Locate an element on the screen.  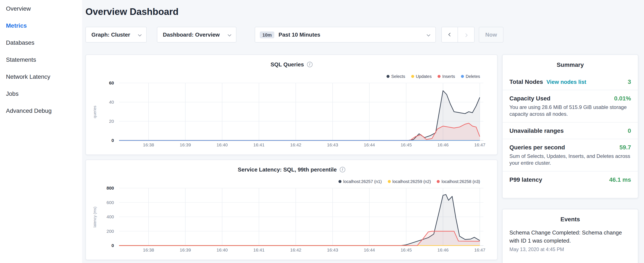
svg-text: 200 is located at coordinates (110, 231).